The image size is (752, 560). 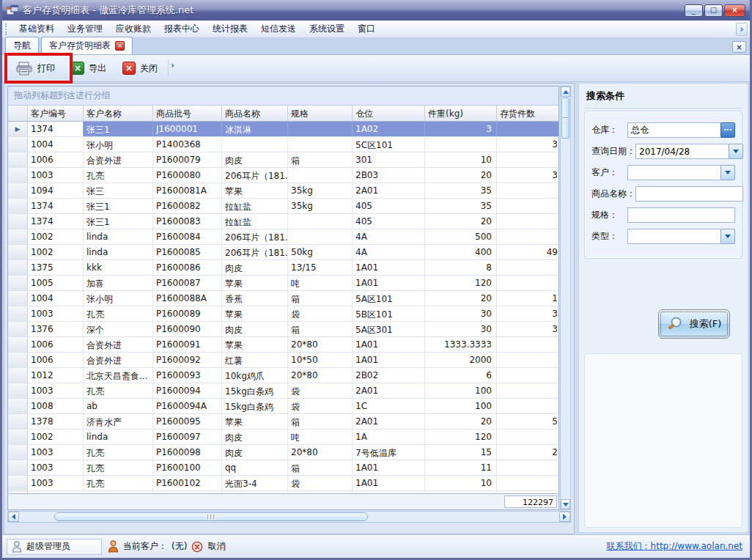 What do you see at coordinates (739, 47) in the screenshot?
I see `tabstrip-close-button: ×` at bounding box center [739, 47].